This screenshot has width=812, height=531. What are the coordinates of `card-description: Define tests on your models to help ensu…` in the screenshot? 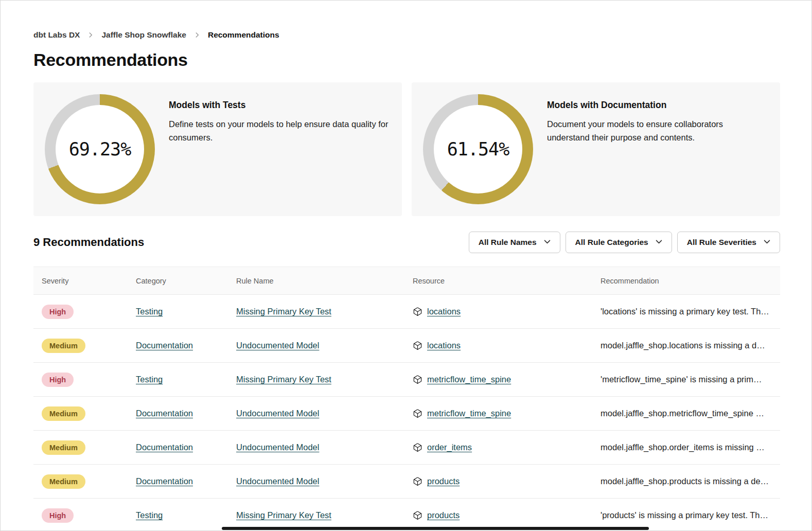 It's located at (279, 131).